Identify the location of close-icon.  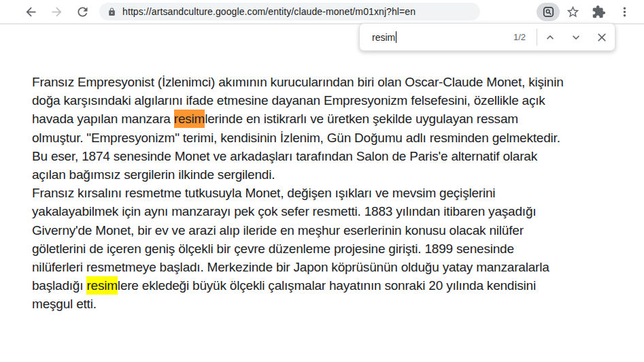
(602, 37).